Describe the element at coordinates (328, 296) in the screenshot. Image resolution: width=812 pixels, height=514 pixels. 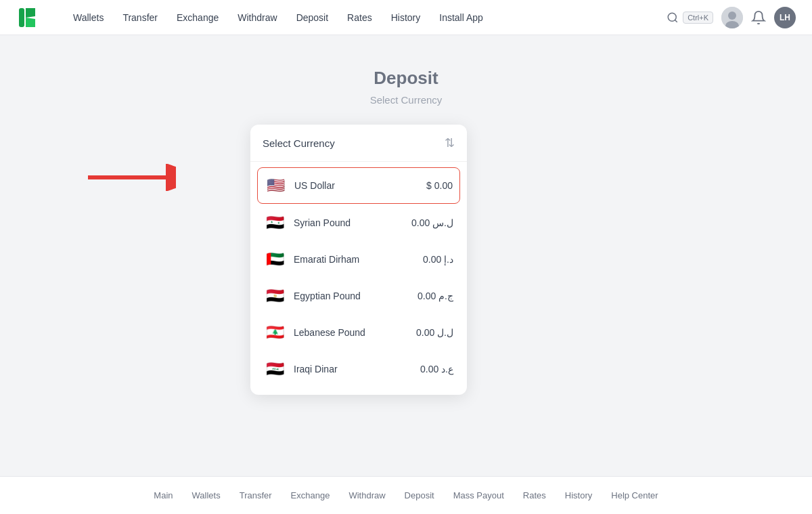
I see `currency-name-egp: Egyptian Pound` at that location.